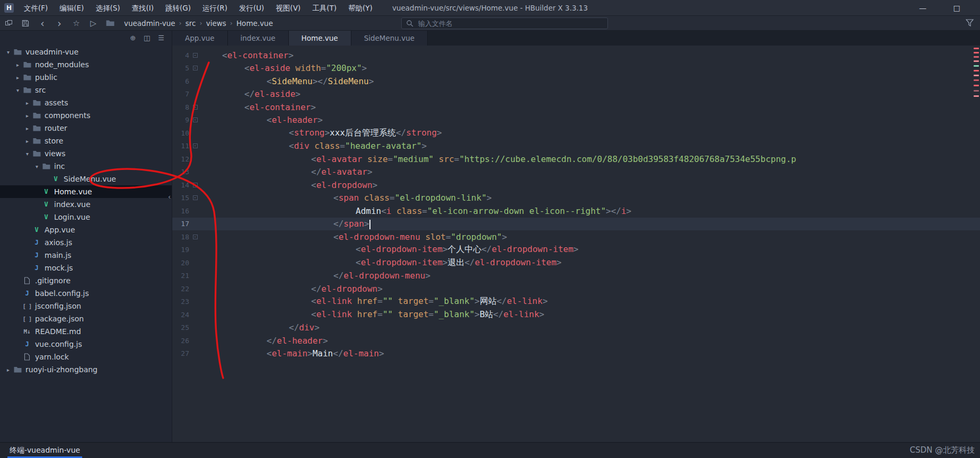  Describe the element at coordinates (288, 8) in the screenshot. I see `menu-v: 视图(V)` at that location.